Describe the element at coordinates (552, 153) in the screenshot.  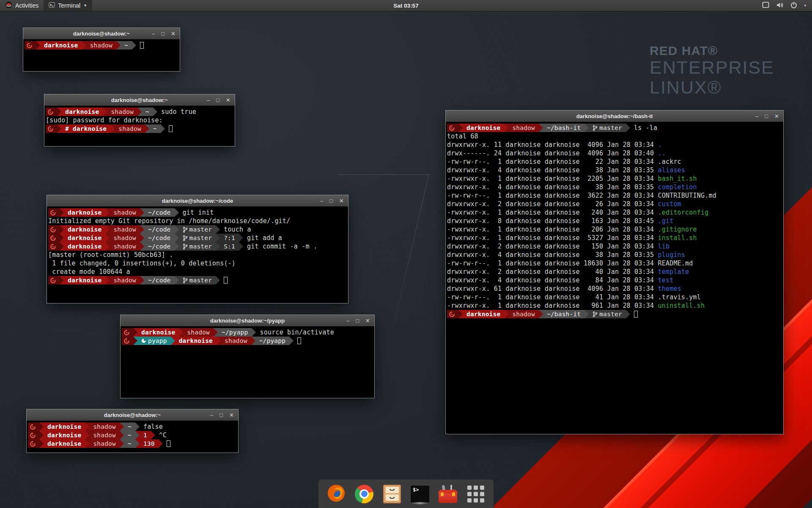
I see `output-text: drwx------. 24 darknoise darknoise 4096 …` at that location.